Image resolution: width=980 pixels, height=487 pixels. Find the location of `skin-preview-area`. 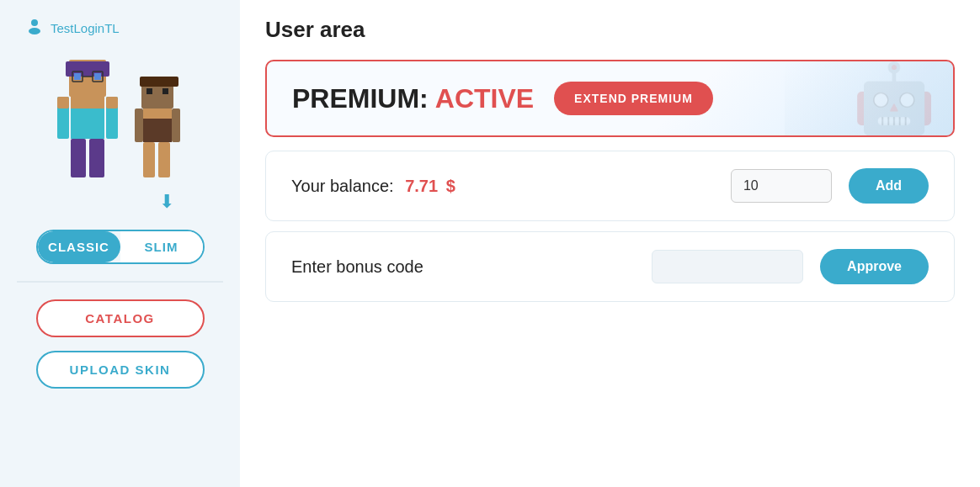

skin-preview-area is located at coordinates (120, 119).